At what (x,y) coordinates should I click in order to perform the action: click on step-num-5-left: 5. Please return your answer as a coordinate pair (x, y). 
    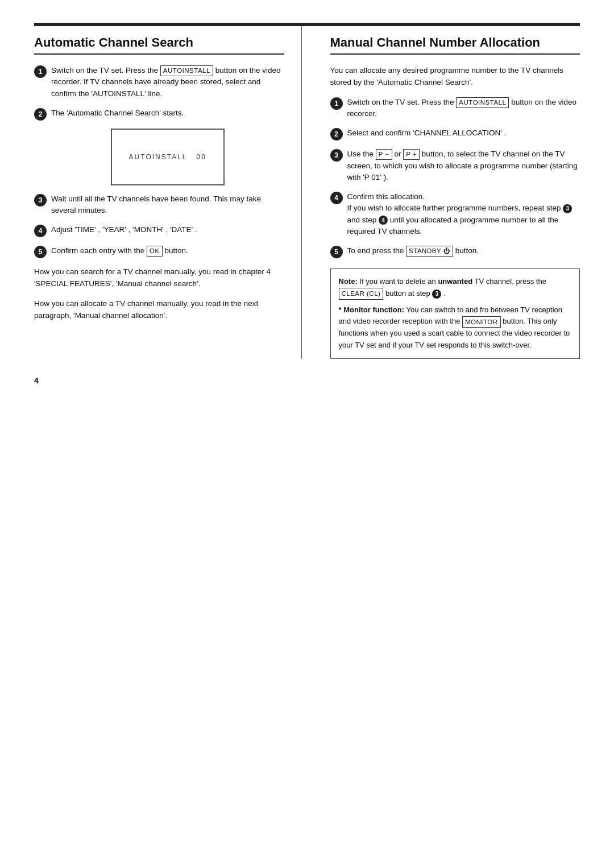
    Looking at the image, I should click on (40, 252).